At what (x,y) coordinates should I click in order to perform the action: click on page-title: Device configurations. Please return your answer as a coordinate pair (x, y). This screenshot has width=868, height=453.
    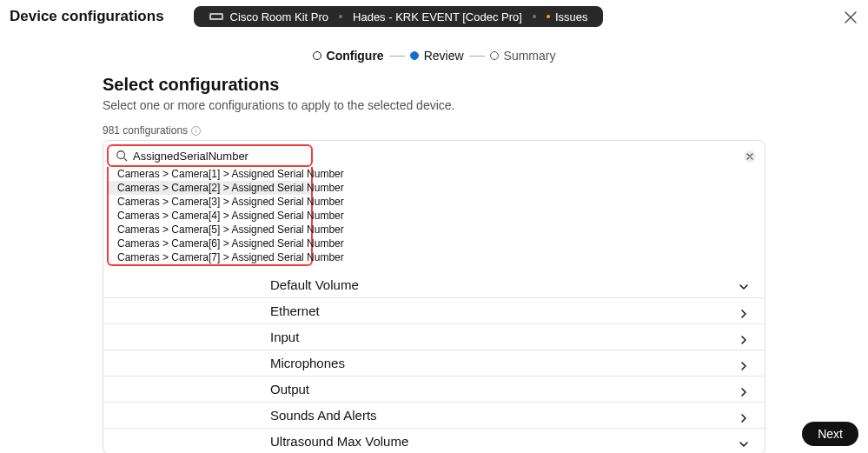
    Looking at the image, I should click on (87, 17).